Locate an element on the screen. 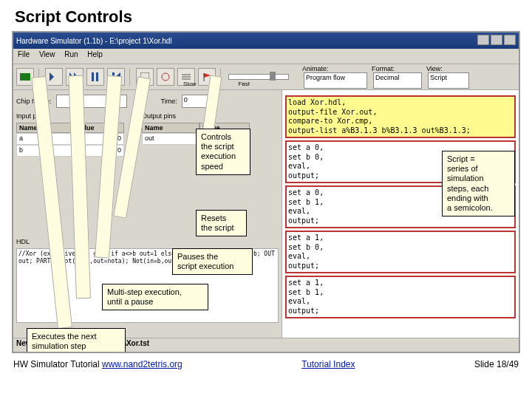 This screenshot has height=399, width=532. format-label: Format: is located at coordinates (398, 69).